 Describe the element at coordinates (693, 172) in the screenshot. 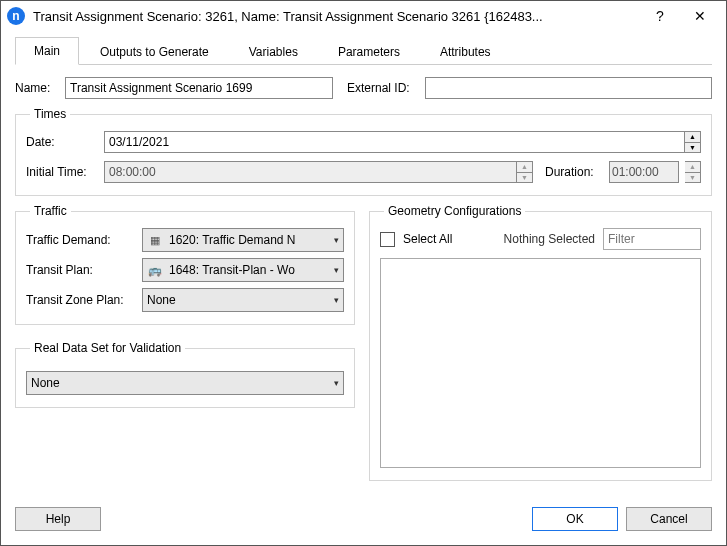

I see `duration-stepper: ▲ ▼` at that location.